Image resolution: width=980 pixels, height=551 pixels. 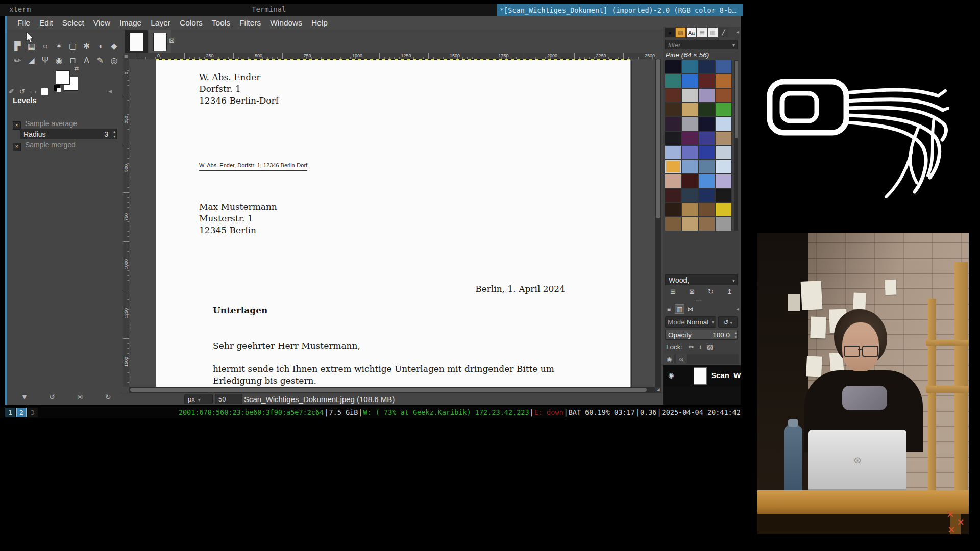 I want to click on eye-icon: ◉, so click(x=669, y=359).